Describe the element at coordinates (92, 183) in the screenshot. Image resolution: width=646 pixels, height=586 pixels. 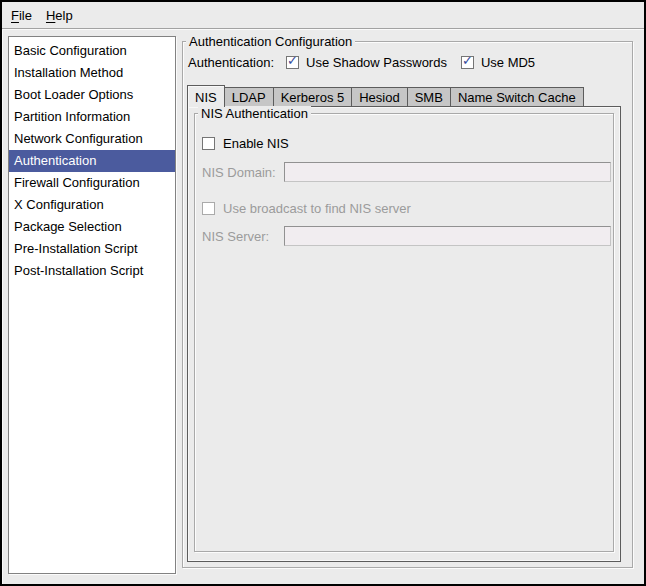
I see `sidebar-item-firewall-configuration: Firewall Configuration` at that location.